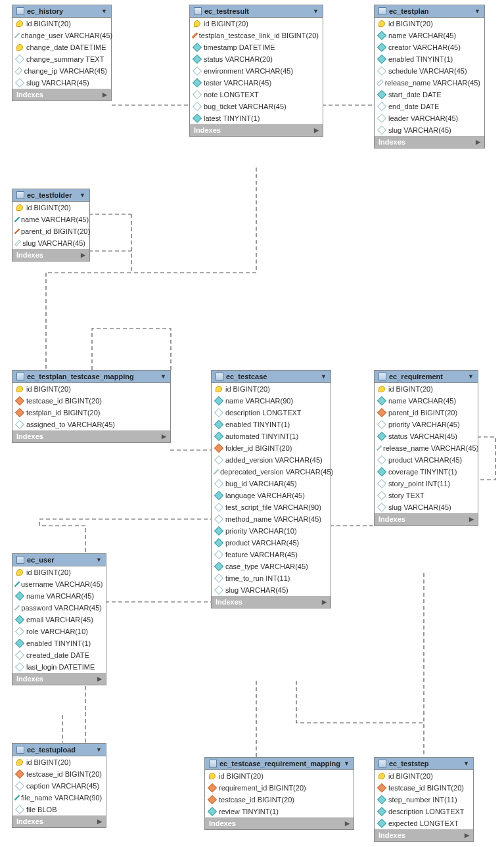  What do you see at coordinates (256, 106) in the screenshot?
I see `column-row: bug_ticket VARCHAR(45)` at bounding box center [256, 106].